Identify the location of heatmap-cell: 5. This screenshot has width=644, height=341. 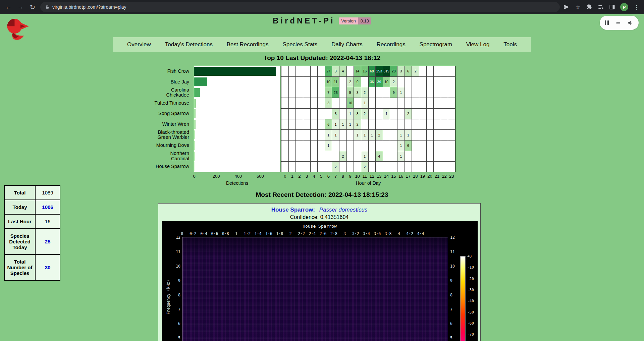
(350, 93).